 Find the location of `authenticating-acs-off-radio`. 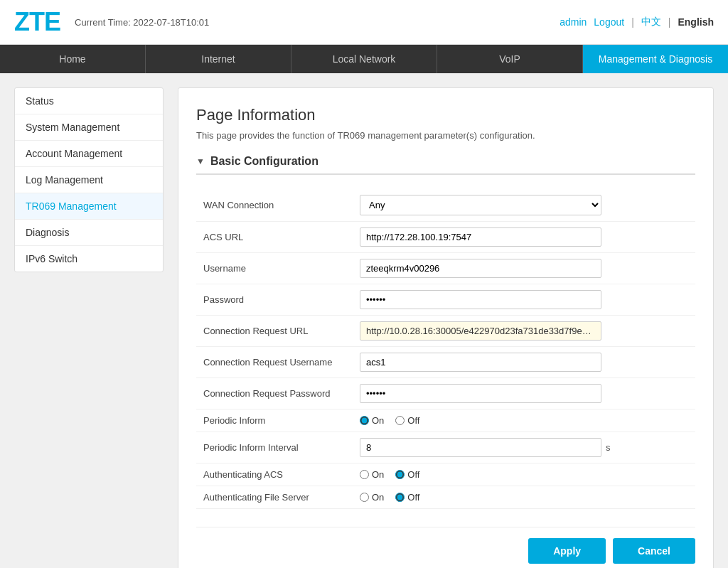

authenticating-acs-off-radio is located at coordinates (400, 475).